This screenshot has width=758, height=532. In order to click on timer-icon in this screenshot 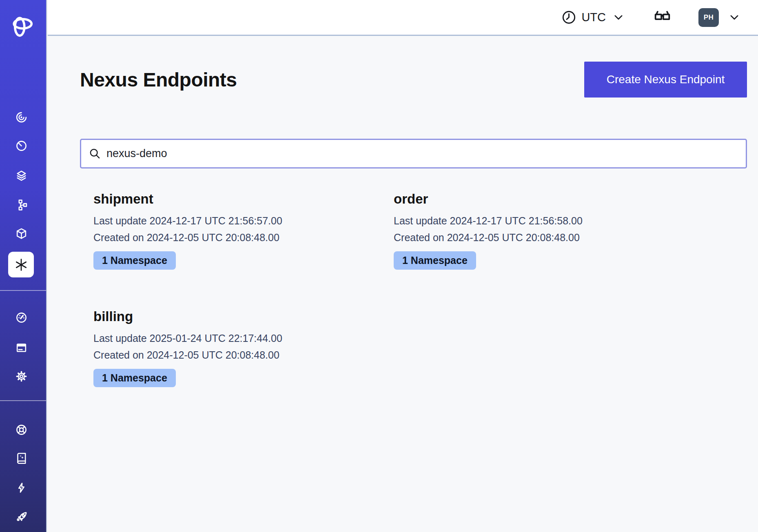, I will do `click(21, 146)`.